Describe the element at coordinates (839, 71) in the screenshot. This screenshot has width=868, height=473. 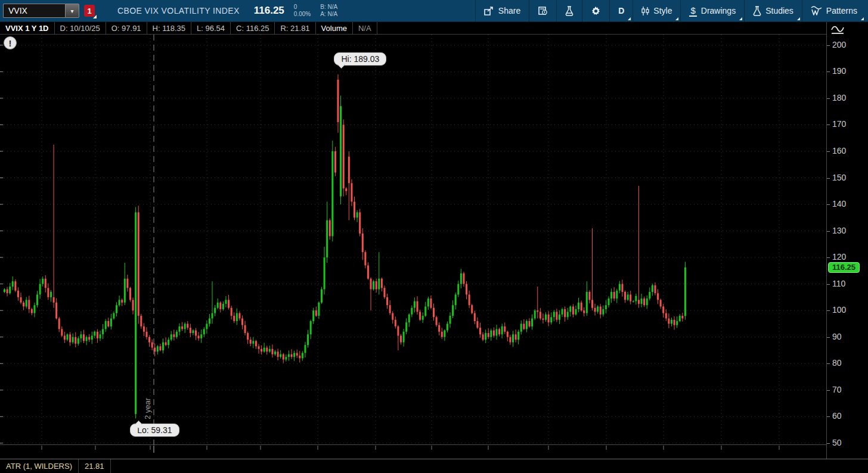
I see `price-tick-label: 190` at that location.